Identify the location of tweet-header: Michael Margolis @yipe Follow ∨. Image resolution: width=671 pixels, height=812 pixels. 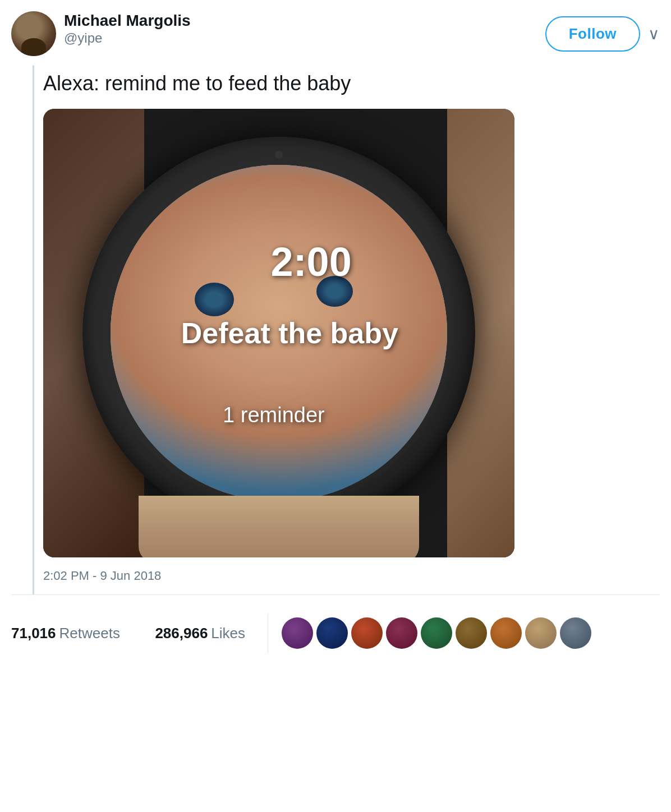
(336, 34).